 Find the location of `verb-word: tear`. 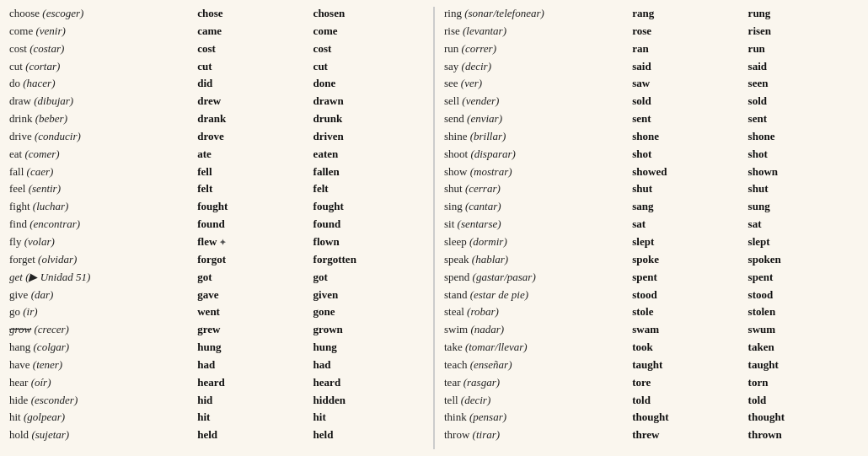

verb-word: tear is located at coordinates (452, 383).